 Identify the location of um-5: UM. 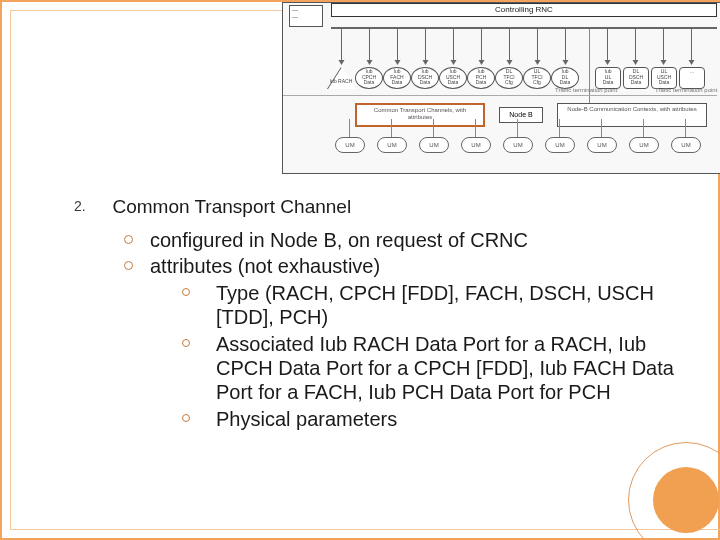
(560, 145).